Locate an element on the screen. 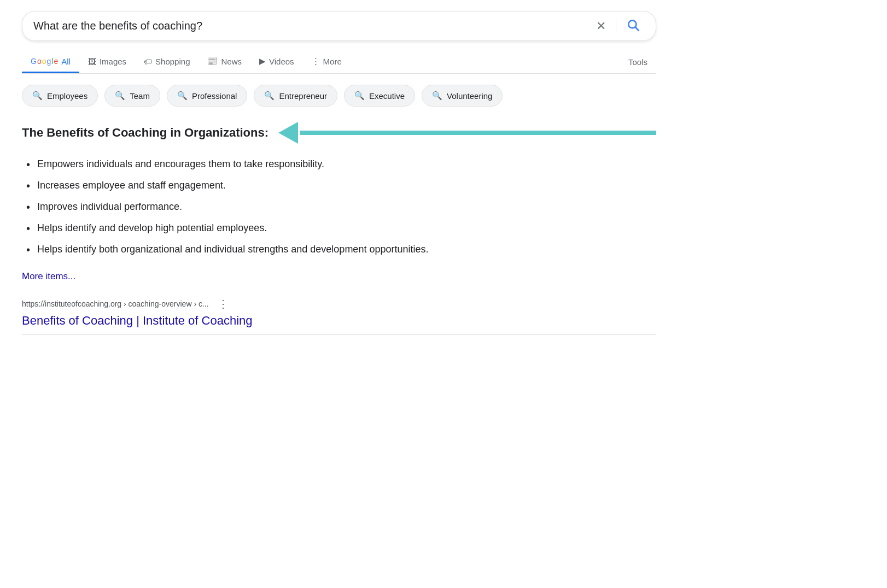  chip-search-icon-professional: 🔍 is located at coordinates (183, 96).